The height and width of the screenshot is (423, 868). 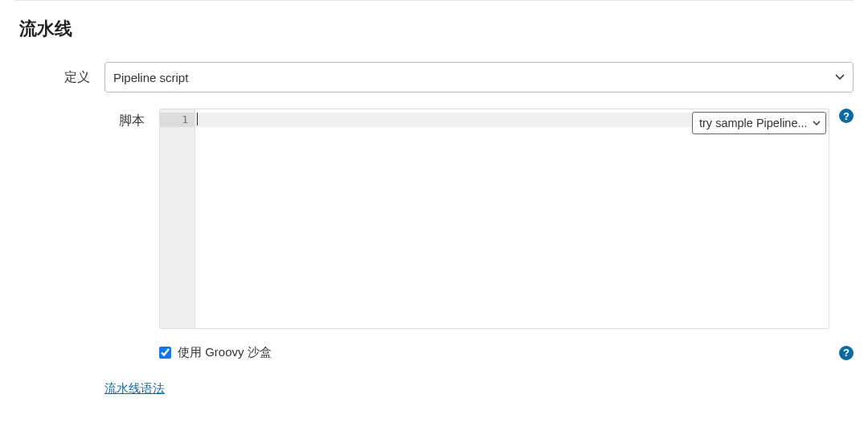 I want to click on definition-label: 定义, so click(x=59, y=77).